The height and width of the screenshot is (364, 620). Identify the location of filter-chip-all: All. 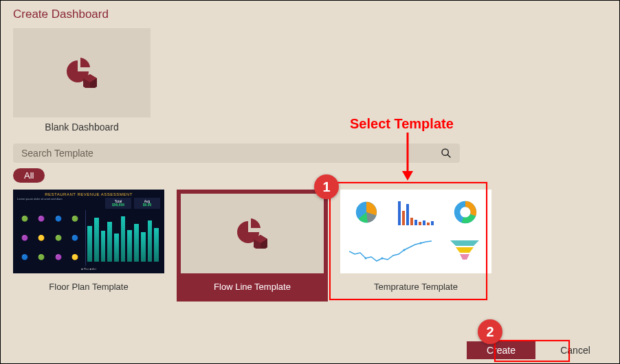
(29, 176).